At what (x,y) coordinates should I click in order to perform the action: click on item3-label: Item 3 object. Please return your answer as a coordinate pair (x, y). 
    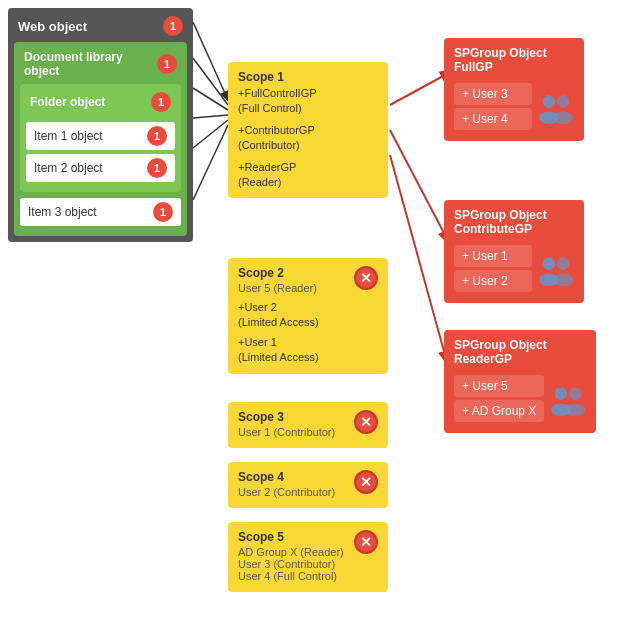
    Looking at the image, I should click on (62, 212).